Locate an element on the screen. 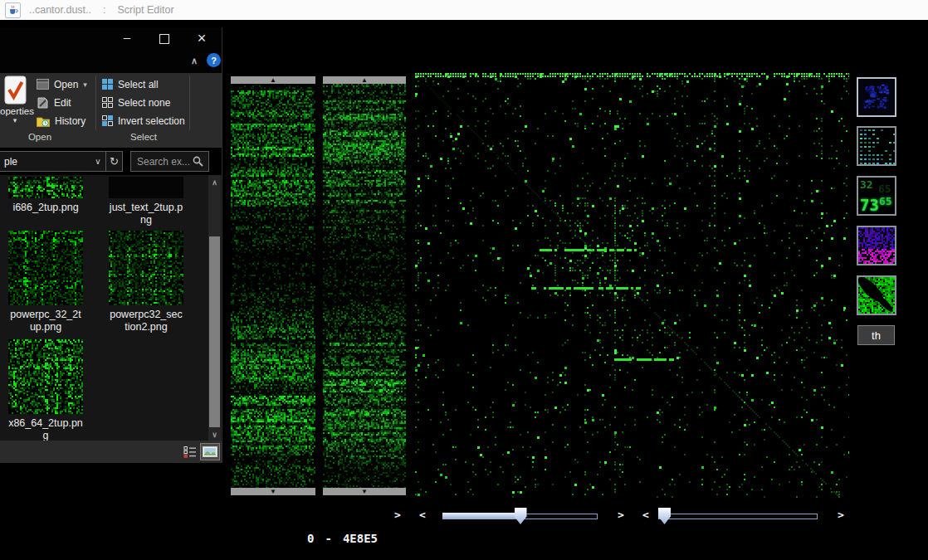 The image size is (928, 560). explorer-statusbar is located at coordinates (111, 451).